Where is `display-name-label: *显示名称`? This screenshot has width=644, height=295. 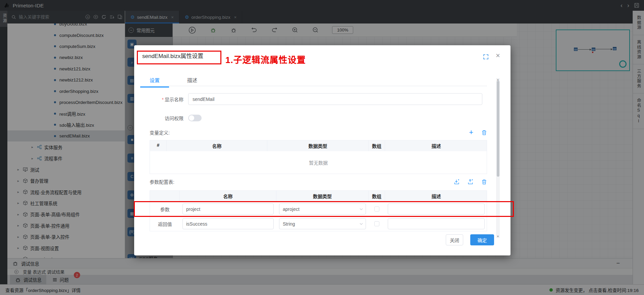 display-name-label: *显示名称 is located at coordinates (169, 99).